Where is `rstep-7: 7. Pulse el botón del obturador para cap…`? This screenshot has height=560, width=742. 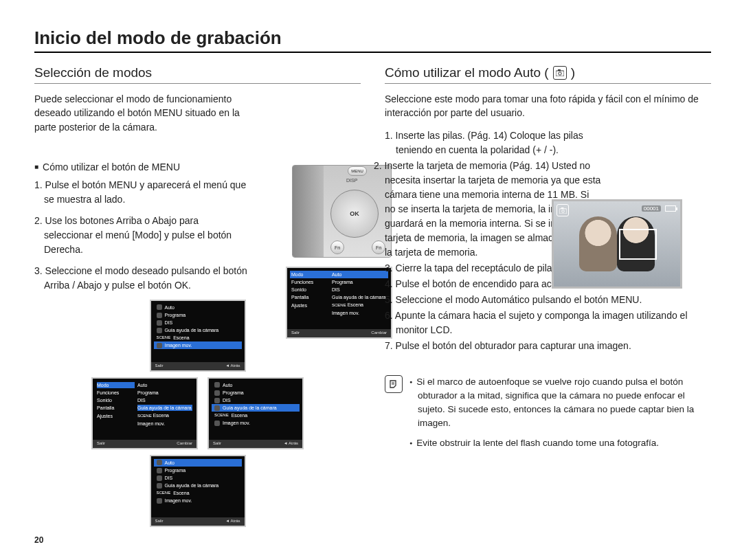
rstep-7: 7. Pulse el botón del obturador para cap… is located at coordinates (554, 346).